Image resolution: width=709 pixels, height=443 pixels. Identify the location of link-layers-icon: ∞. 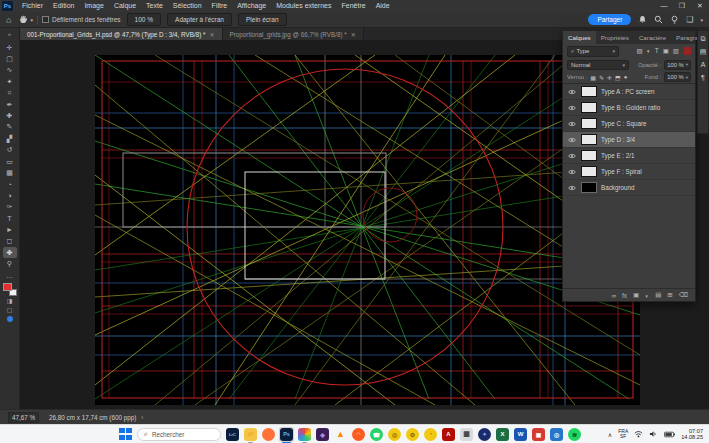
(614, 296).